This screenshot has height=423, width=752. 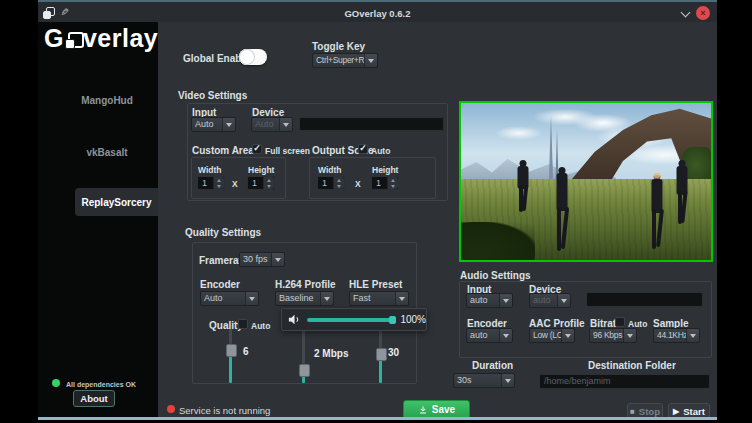 I want to click on logo-text-suffix: verlay, so click(x=120, y=38).